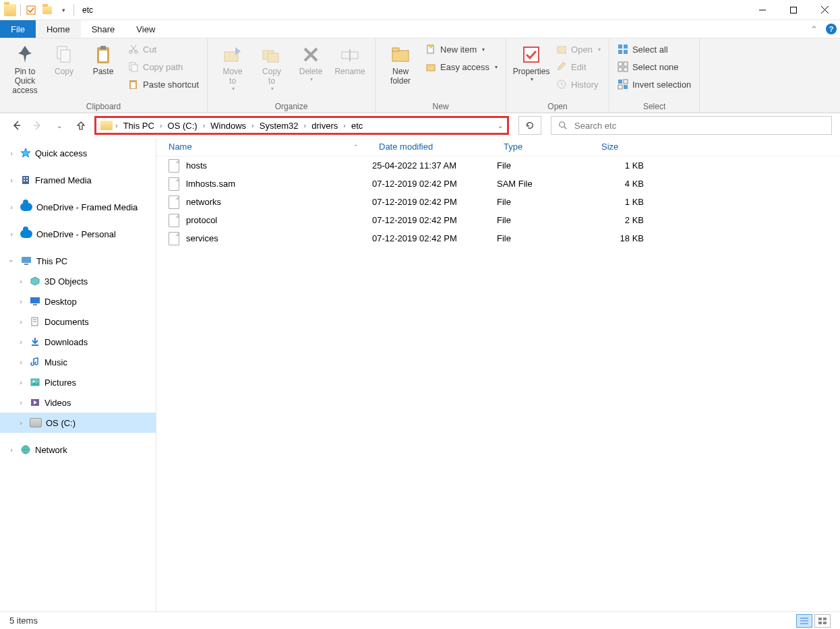 Image resolution: width=840 pixels, height=629 pixels. What do you see at coordinates (531, 62) in the screenshot?
I see `properties-button: Properties▾` at bounding box center [531, 62].